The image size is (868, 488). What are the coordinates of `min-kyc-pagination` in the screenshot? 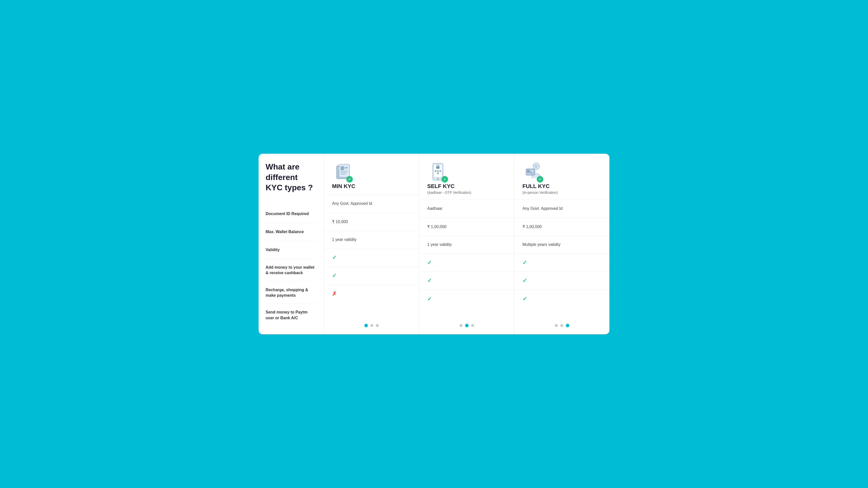 It's located at (371, 327).